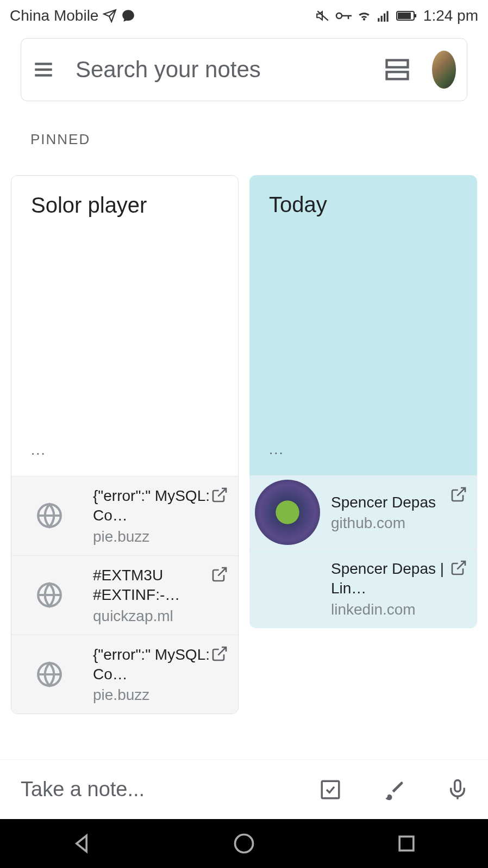 The width and height of the screenshot is (488, 868). What do you see at coordinates (244, 70) in the screenshot?
I see `search-bar` at bounding box center [244, 70].